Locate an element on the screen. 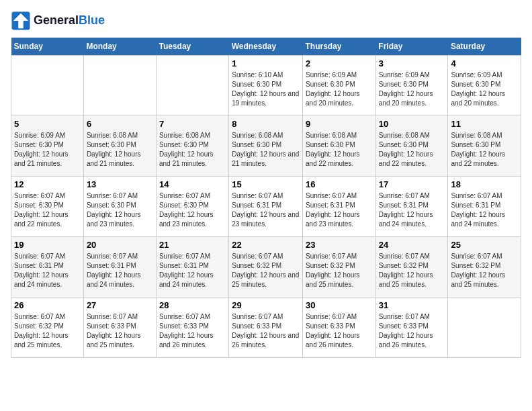  day-number: 2 is located at coordinates (339, 63).